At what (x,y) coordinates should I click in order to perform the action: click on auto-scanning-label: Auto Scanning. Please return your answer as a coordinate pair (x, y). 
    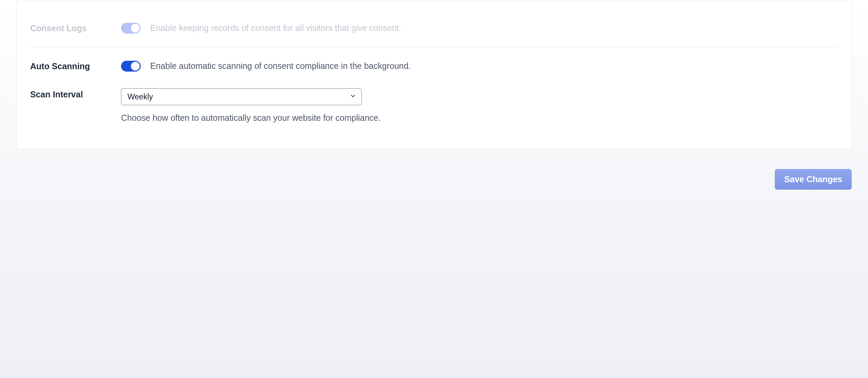
    Looking at the image, I should click on (76, 66).